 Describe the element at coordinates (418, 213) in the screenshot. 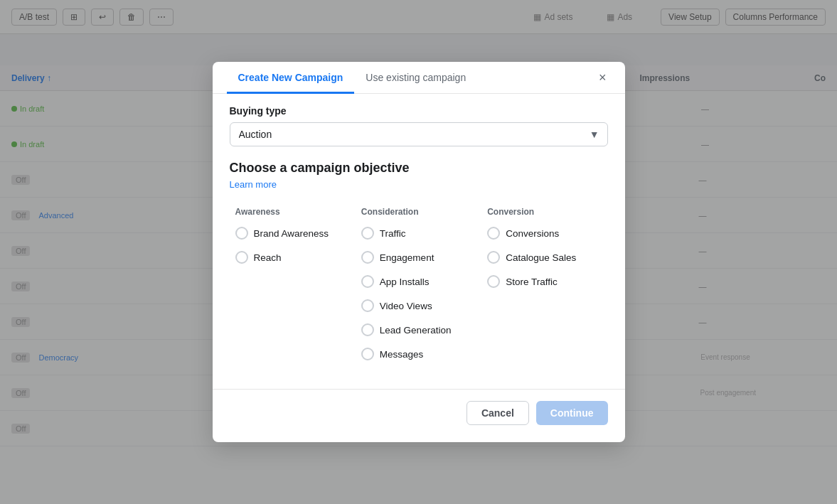

I see `consideration-label: Consideration` at that location.